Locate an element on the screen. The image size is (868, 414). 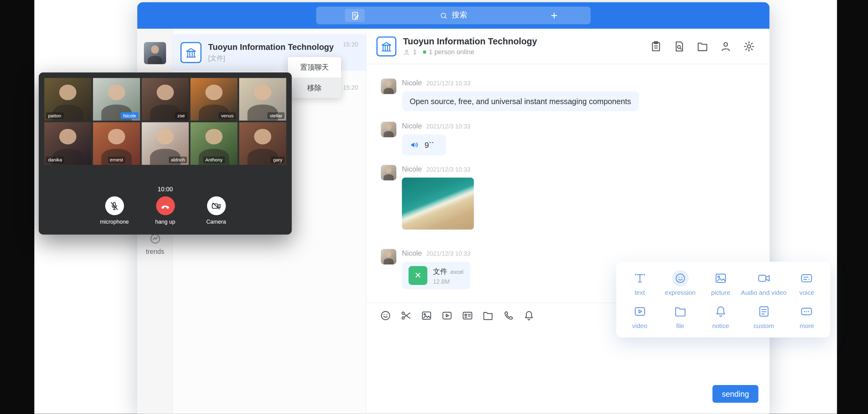
participant-video: zoe is located at coordinates (165, 99).